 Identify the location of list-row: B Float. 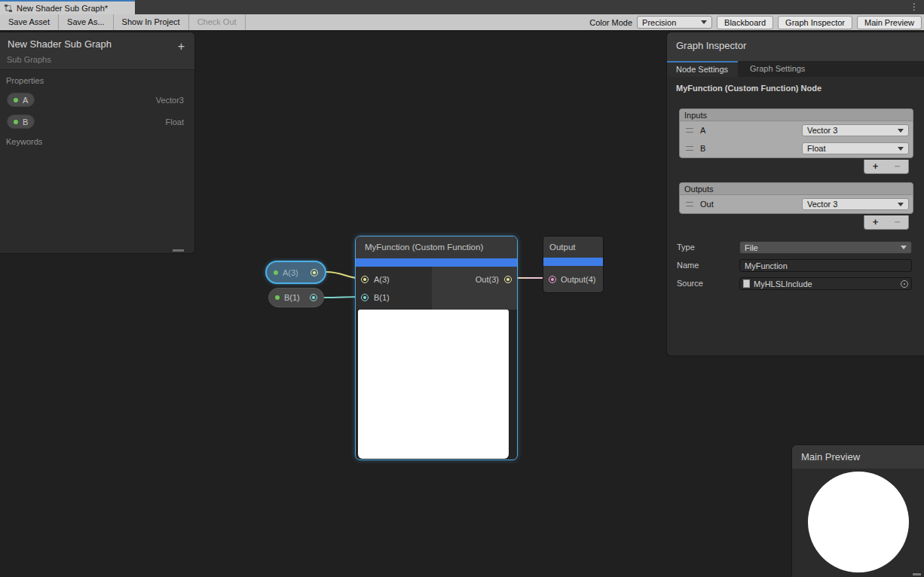
(796, 148).